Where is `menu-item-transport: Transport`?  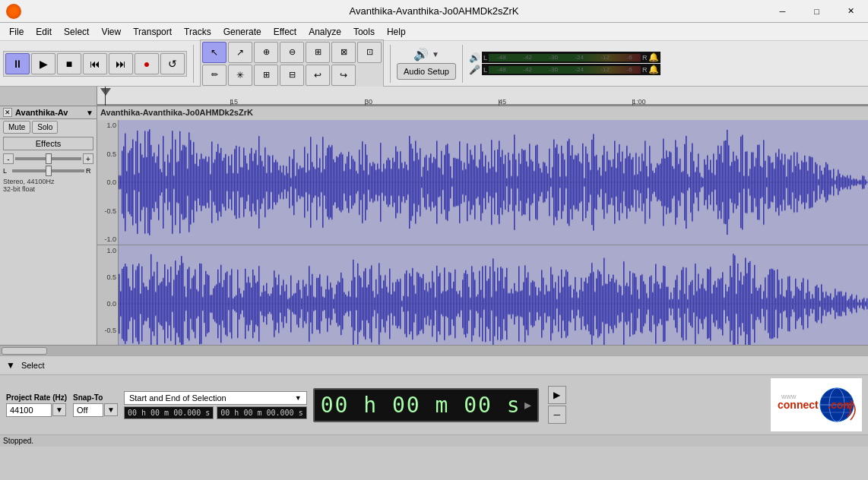
menu-item-transport: Transport is located at coordinates (152, 32).